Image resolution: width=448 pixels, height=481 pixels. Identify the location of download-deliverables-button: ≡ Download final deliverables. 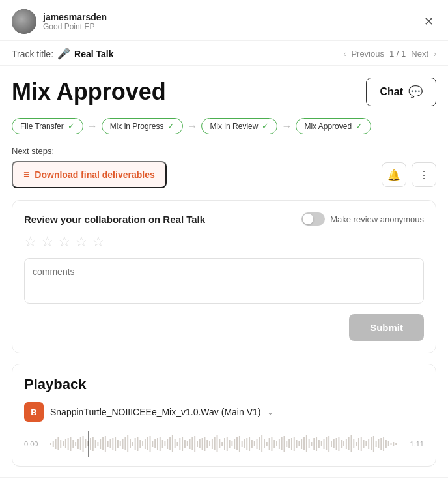
(89, 175).